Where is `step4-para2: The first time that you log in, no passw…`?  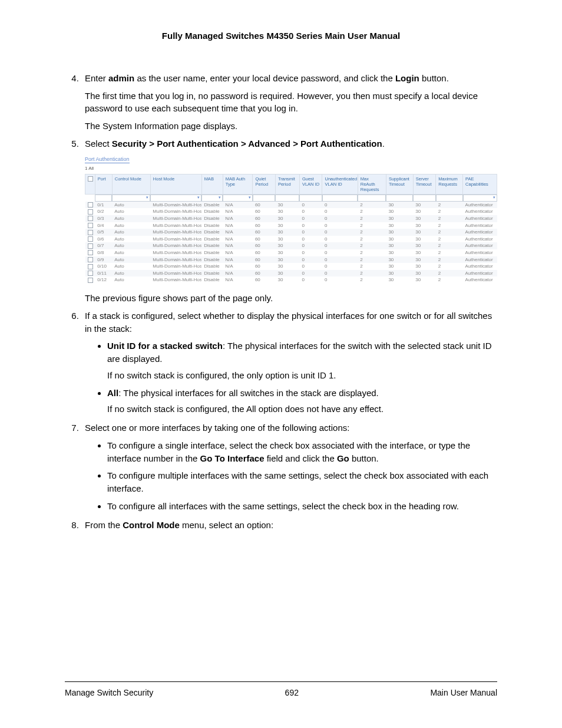 step4-para2: The first time that you log in, no passw… is located at coordinates (291, 103).